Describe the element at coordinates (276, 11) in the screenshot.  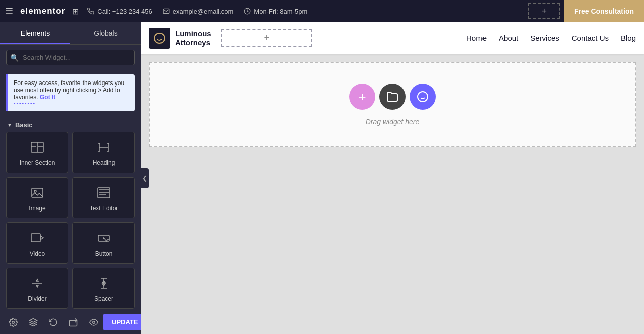
I see `hours-info: Mon-Fri: 8am-5pm` at that location.